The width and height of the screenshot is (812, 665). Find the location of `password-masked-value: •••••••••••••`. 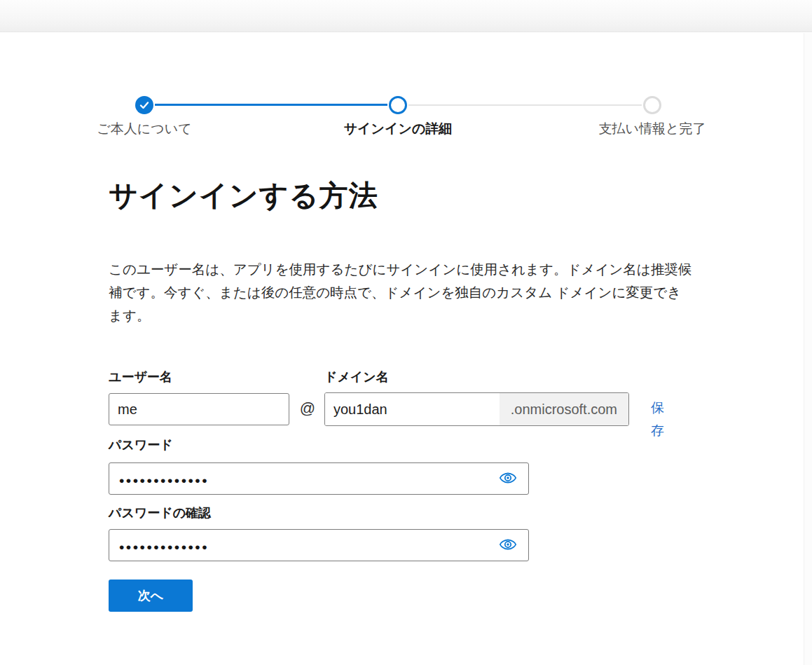

password-masked-value: ••••••••••••• is located at coordinates (308, 479).